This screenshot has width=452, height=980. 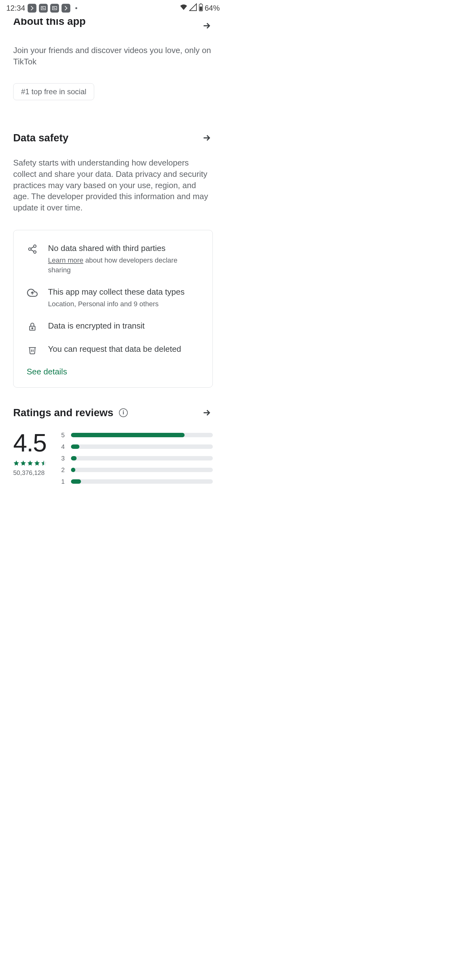 What do you see at coordinates (113, 412) in the screenshot?
I see `ratings-header-row: Ratings and reviews i` at bounding box center [113, 412].